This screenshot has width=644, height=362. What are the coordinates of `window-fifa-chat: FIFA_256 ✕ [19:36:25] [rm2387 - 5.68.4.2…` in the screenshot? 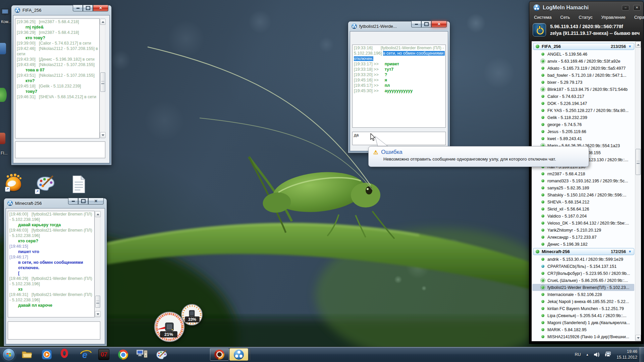 It's located at (61, 85).